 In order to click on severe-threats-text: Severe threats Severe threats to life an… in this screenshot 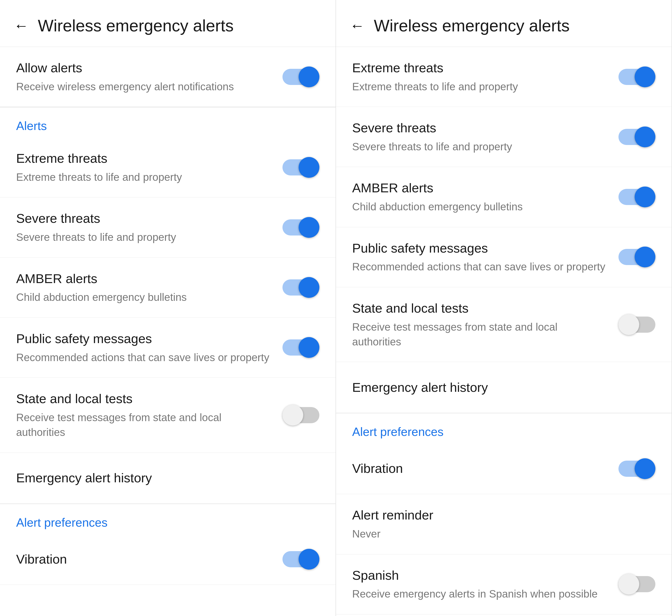, I will do `click(149, 227)`.